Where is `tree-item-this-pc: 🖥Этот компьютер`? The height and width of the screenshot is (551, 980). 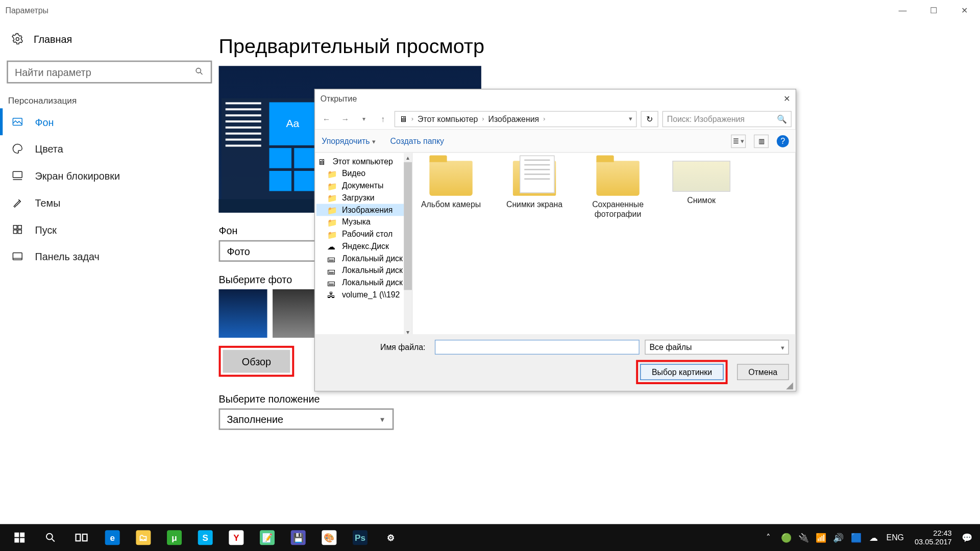 tree-item-this-pc: 🖥Этот компьютер is located at coordinates (363, 162).